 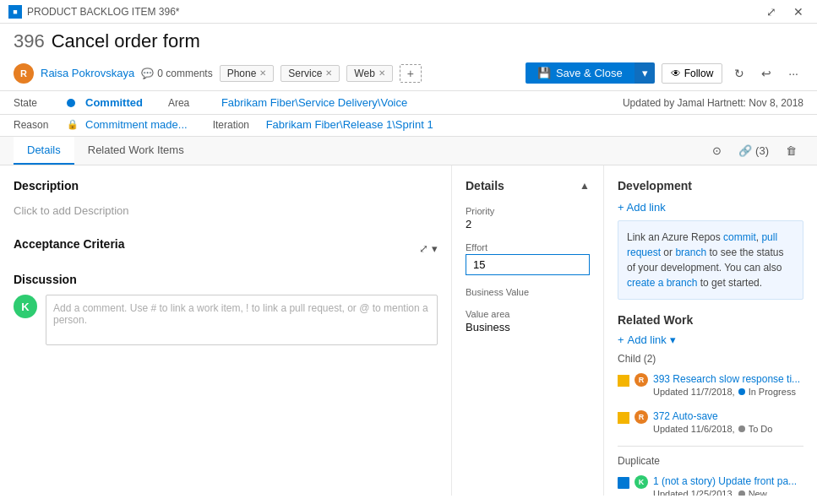 I want to click on tab-actions: ⊙ 🔗 (3) 🗑, so click(x=754, y=150).